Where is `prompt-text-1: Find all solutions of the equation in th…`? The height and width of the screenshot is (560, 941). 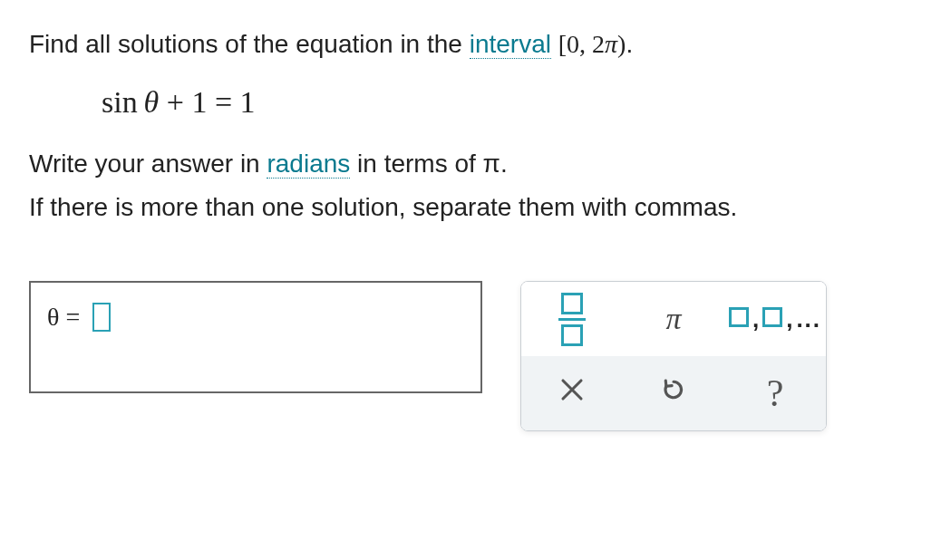 prompt-text-1: Find all solutions of the equation in th… is located at coordinates (249, 43).